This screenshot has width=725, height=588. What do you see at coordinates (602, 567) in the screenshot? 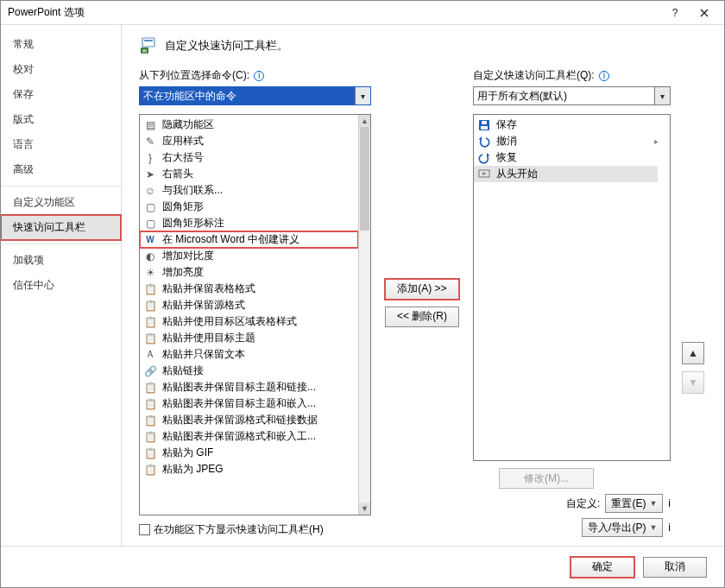
I see `ok-button: 确定` at bounding box center [602, 567].